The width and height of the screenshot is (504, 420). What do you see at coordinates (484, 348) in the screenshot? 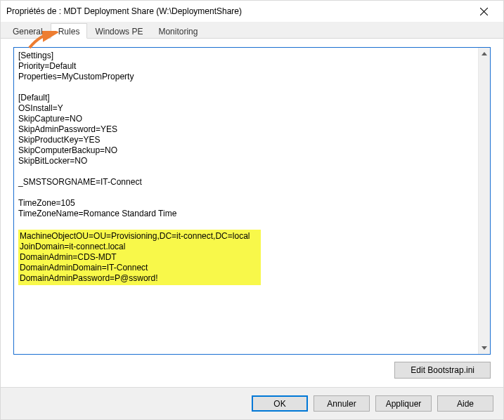
I see `chevron-down-icon` at bounding box center [484, 348].